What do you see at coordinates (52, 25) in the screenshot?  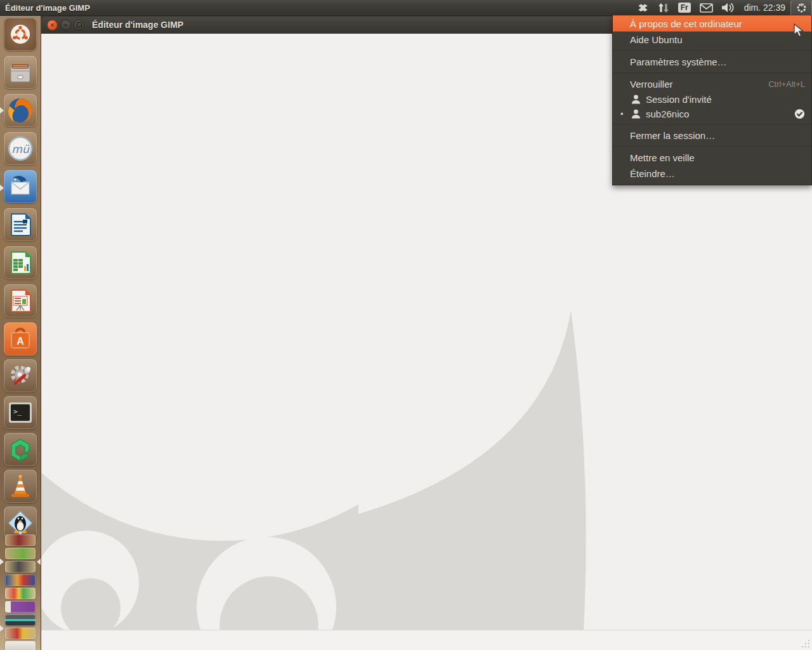 I see `close-button: ✕` at bounding box center [52, 25].